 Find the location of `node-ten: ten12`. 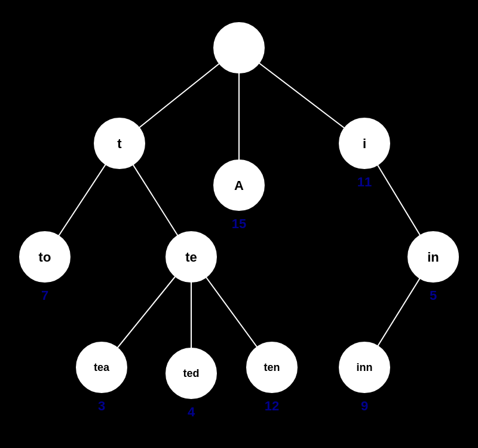

node-ten: ten12 is located at coordinates (272, 378).